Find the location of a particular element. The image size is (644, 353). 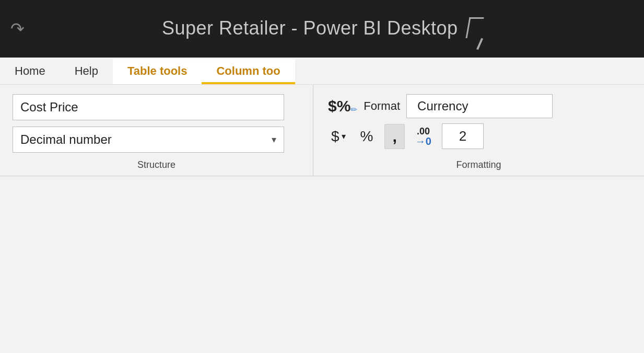

ribbon-tabs: Home Help Table tools Column too is located at coordinates (322, 71).